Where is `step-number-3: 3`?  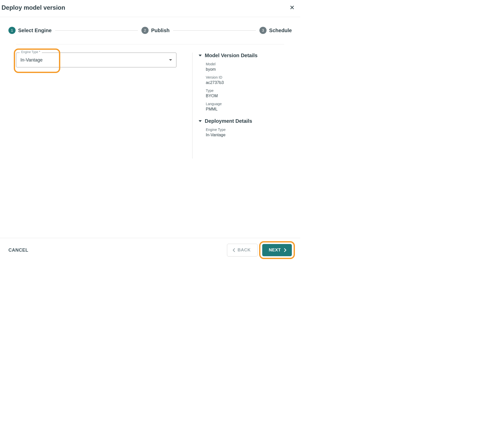 step-number-3: 3 is located at coordinates (263, 30).